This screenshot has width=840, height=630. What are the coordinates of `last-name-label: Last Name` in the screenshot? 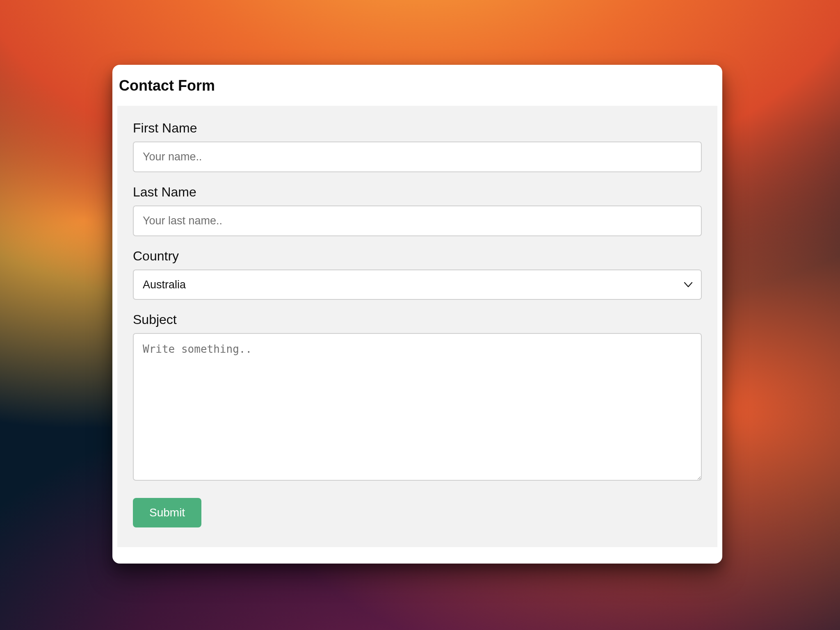 It's located at (418, 192).